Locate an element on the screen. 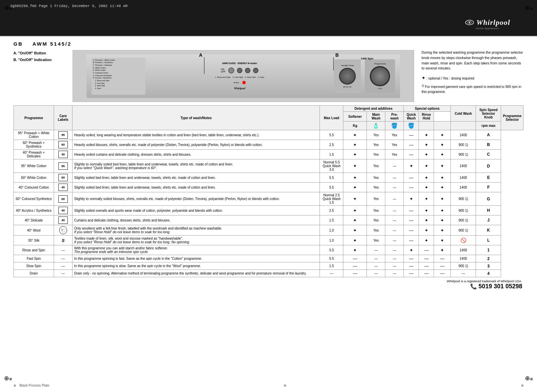  on-off-knob is located at coordinates (231, 70).